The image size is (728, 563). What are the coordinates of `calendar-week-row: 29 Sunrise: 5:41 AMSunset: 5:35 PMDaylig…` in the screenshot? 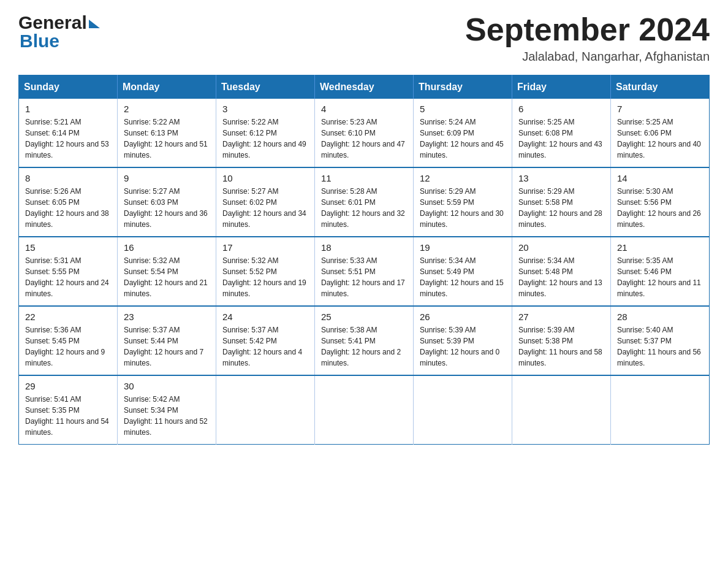 It's located at (364, 410).